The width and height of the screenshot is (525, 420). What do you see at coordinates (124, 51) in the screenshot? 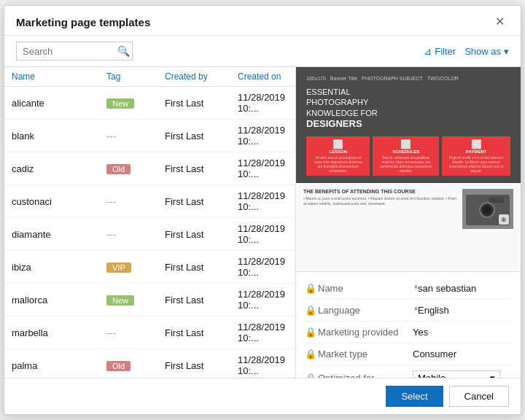
I see `search-icon-button: 🔍` at bounding box center [124, 51].